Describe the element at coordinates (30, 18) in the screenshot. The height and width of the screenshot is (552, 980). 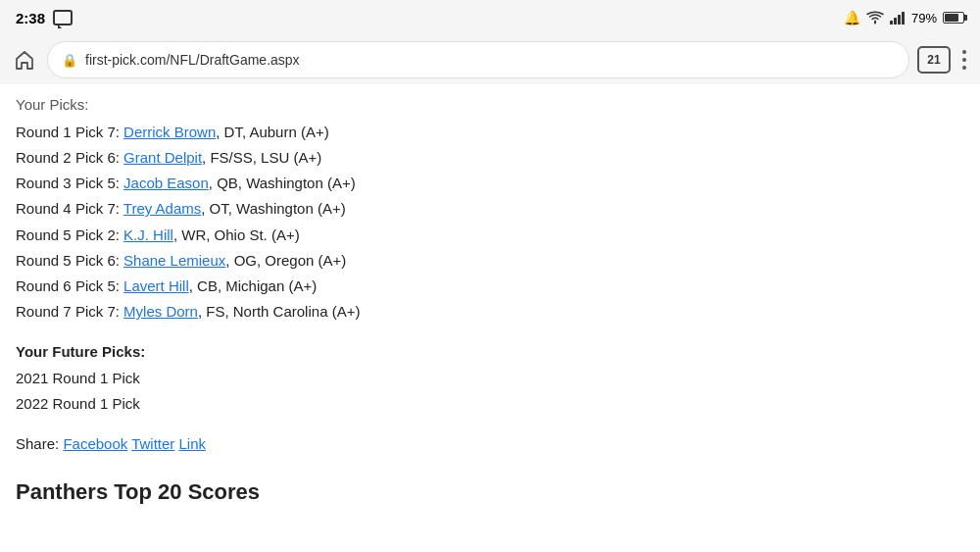
I see `time-display: 2:38` at that location.